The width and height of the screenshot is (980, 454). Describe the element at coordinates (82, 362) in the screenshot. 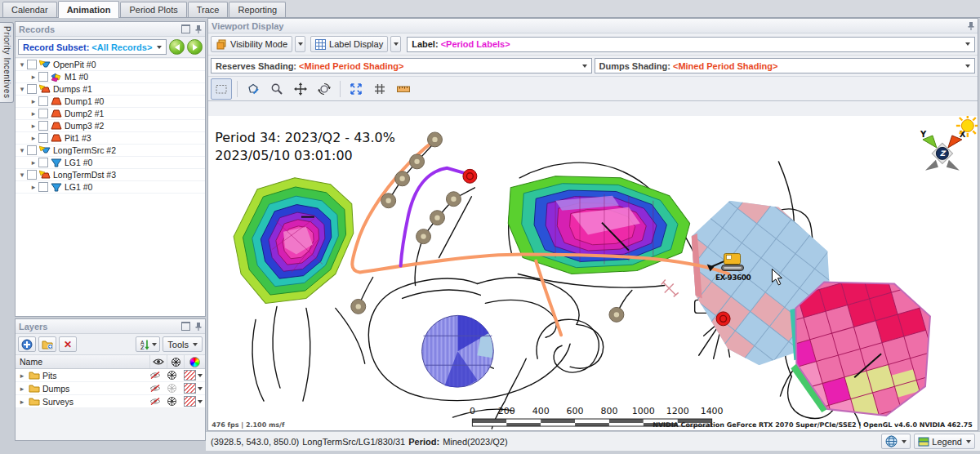

I see `name-column-header: Name` at that location.